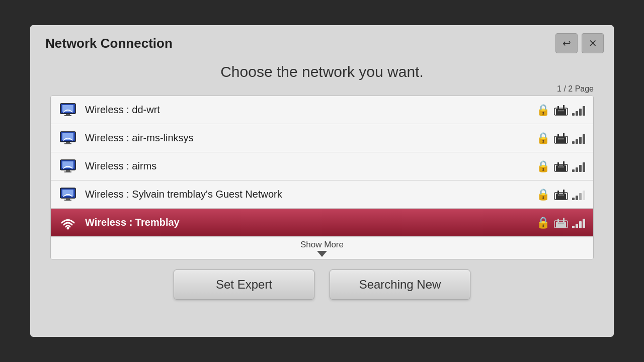 This screenshot has height=362, width=644. I want to click on network-item: Wireless : air-ms-linksys 🔒, so click(322, 138).